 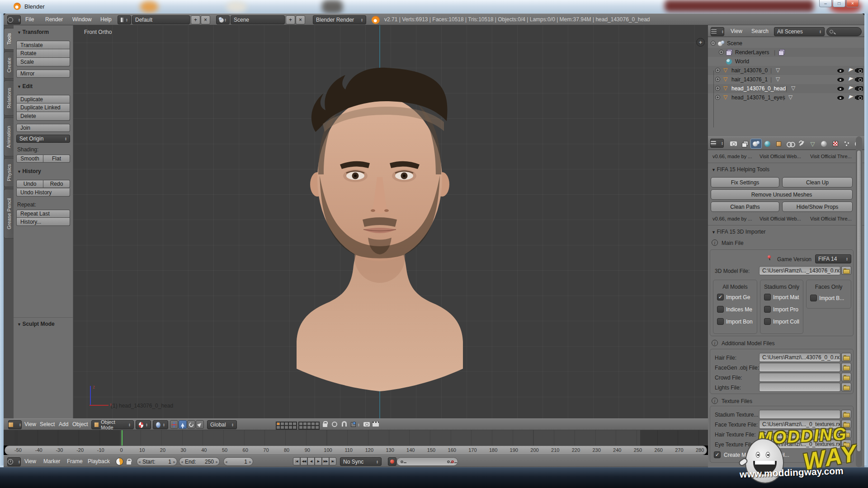 I want to click on undo-button: Undo, so click(x=30, y=184).